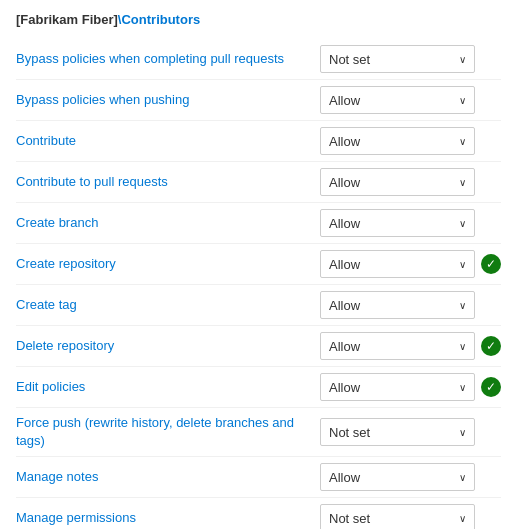 This screenshot has height=529, width=517. I want to click on permission-label-contribute-pr: Contribute to pull requests, so click(168, 182).